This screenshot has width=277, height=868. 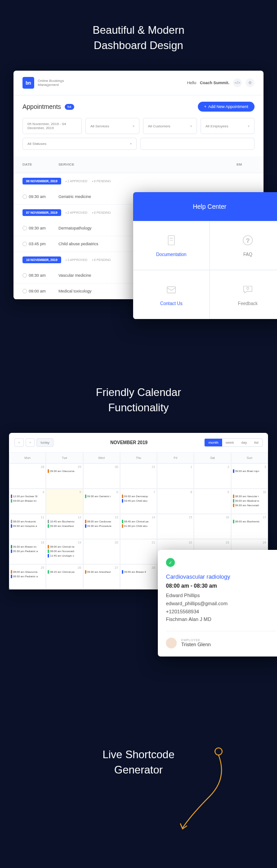 What do you see at coordinates (102, 522) in the screenshot?
I see `calendar-event: 08:00 am Cardiovas` at bounding box center [102, 522].